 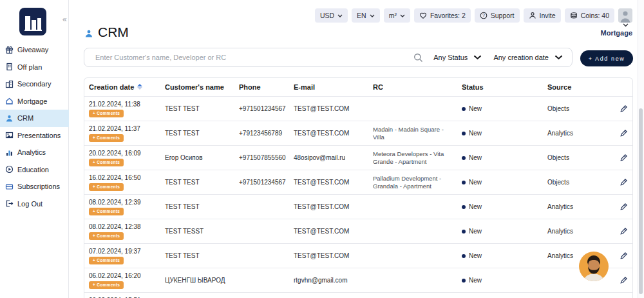 What do you see at coordinates (442, 15) in the screenshot?
I see `favorites-button: Favorites: 2` at bounding box center [442, 15].